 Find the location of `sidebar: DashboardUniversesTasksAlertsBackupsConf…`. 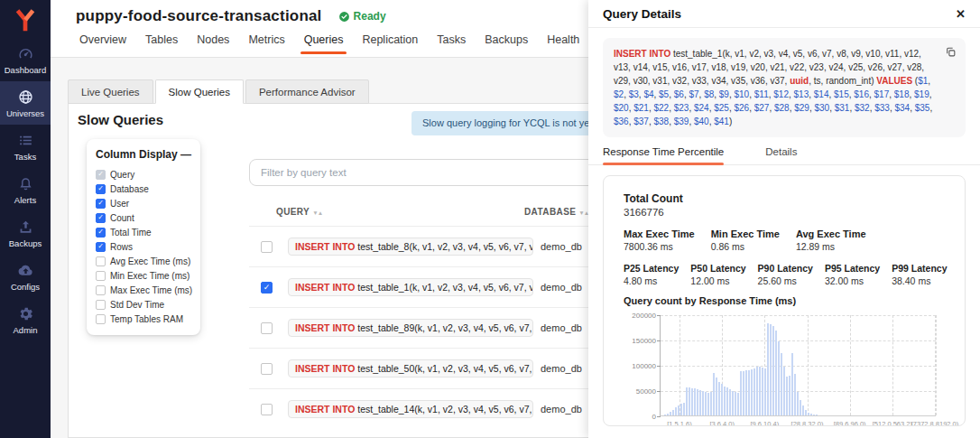

sidebar: DashboardUniversesTasksAlertsBackupsConf… is located at coordinates (25, 219).